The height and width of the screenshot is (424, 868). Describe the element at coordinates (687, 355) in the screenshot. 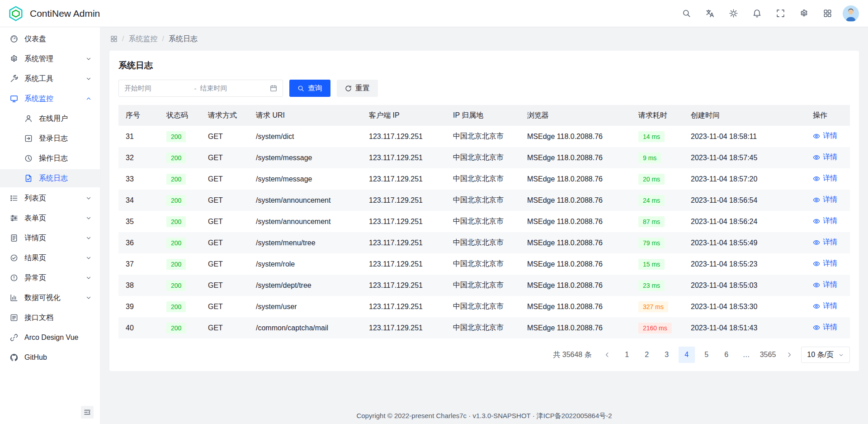

I see `pagination-page-4: 4` at that location.